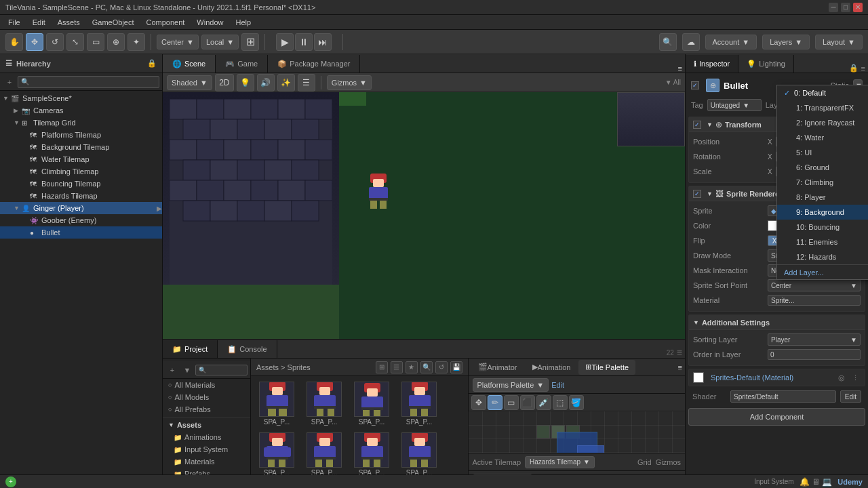 This screenshot has width=868, height=488. Describe the element at coordinates (11, 482) in the screenshot. I see `status-icon: +` at that location.